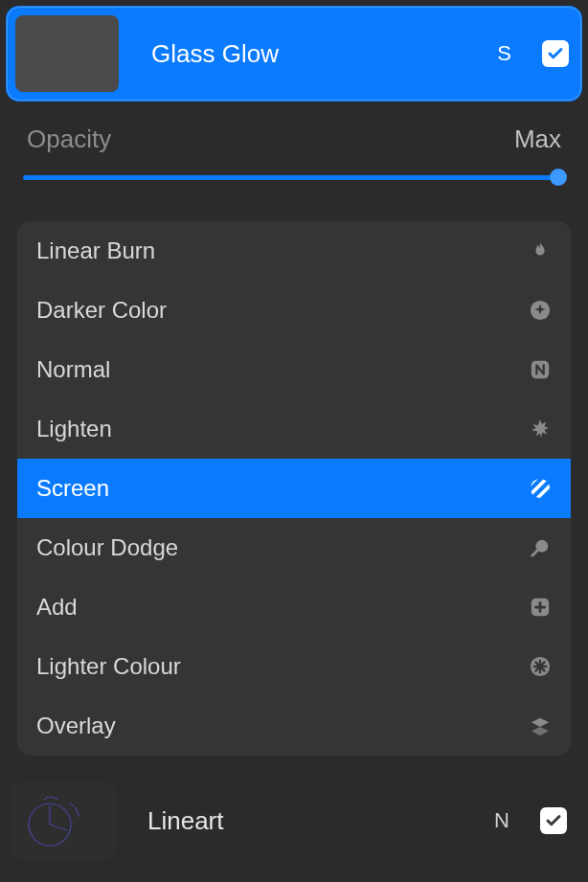 This screenshot has width=588, height=882. What do you see at coordinates (294, 370) in the screenshot?
I see `blend-mode-normal: Normal` at bounding box center [294, 370].